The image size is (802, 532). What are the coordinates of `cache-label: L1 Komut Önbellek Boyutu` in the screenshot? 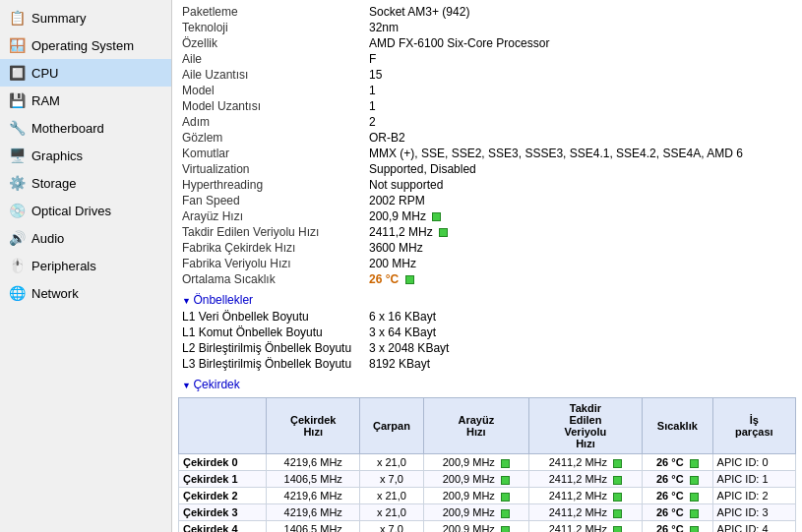 It's located at (272, 332).